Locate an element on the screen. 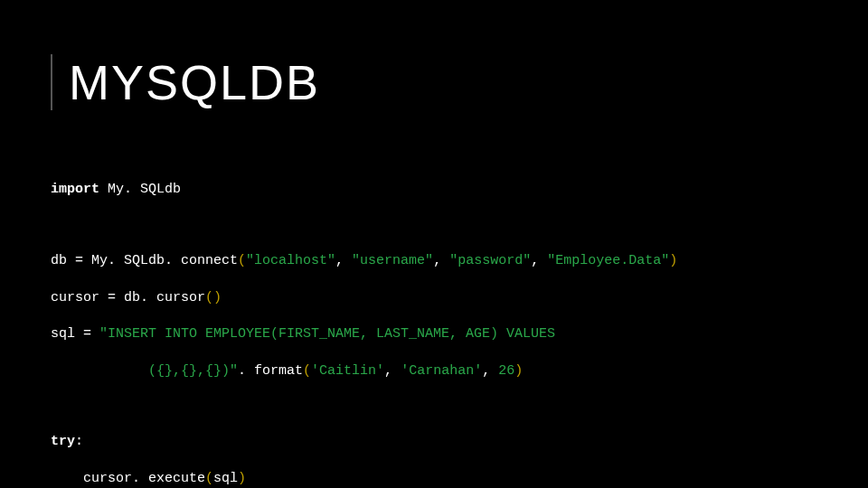 The image size is (868, 488). code-line: import My. SQLdb is located at coordinates (363, 190).